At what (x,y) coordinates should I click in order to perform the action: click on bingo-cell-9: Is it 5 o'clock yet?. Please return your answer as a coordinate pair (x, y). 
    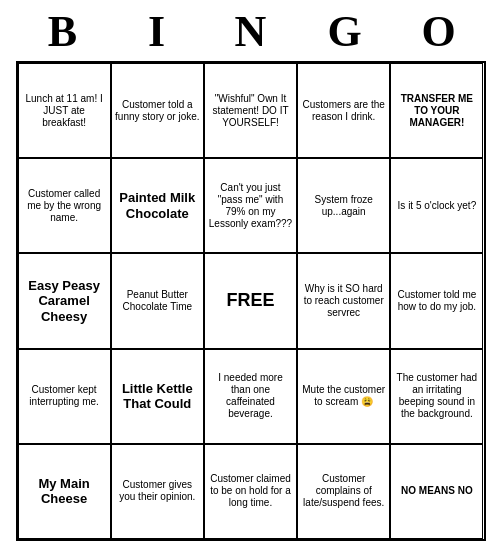
    Looking at the image, I should click on (436, 206).